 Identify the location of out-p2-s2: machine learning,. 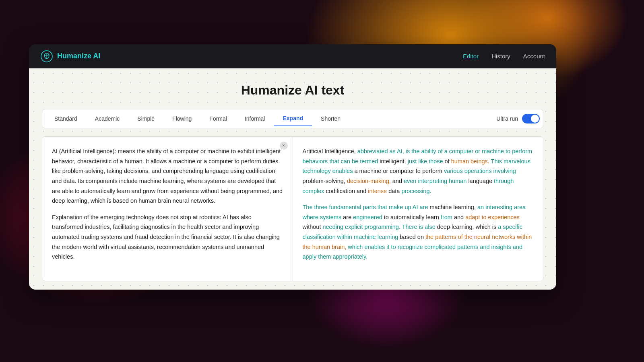
(453, 207).